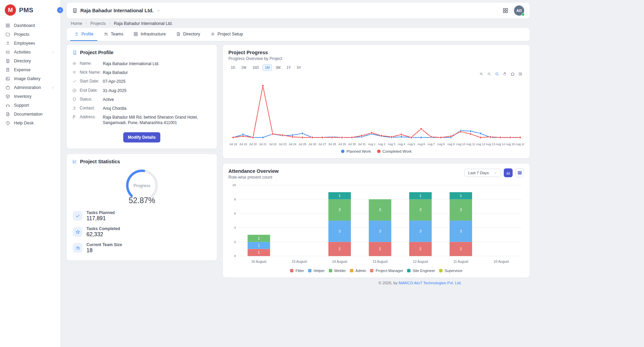 This screenshot has width=644, height=347. Describe the element at coordinates (523, 14) in the screenshot. I see `online-status-dot` at that location.